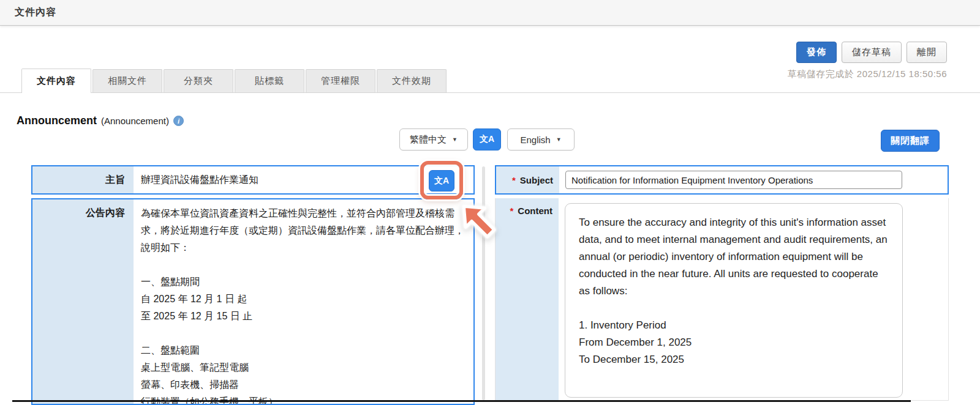 The width and height of the screenshot is (980, 405). Describe the element at coordinates (198, 81) in the screenshot. I see `tab-category-folder: 分類夾` at that location.